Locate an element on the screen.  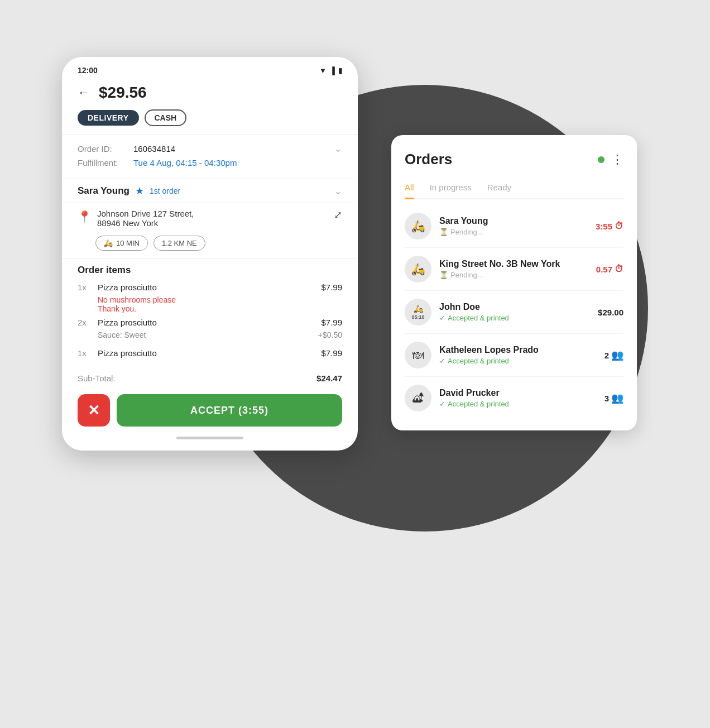
status-icons: ▼ ▐ ▮ is located at coordinates (330, 70).